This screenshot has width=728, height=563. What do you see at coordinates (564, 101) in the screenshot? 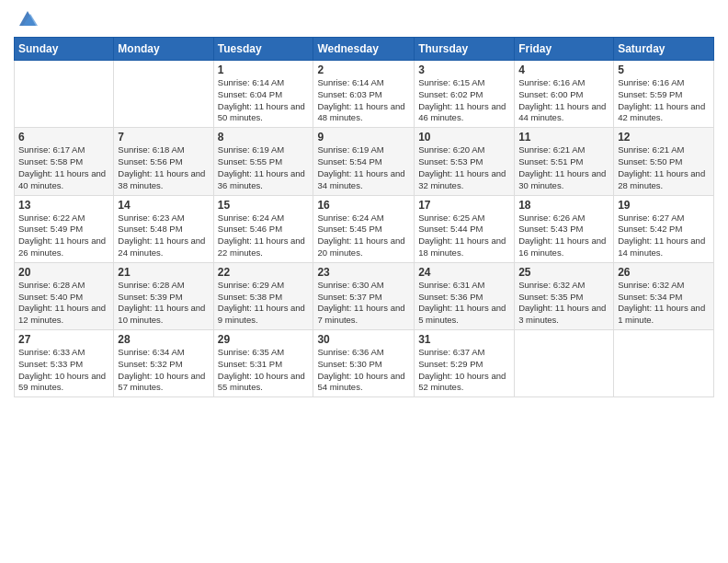
I see `day-info: Sunrise: 6:16 AMSunset: 6:00 PMDaylight:…` at bounding box center [564, 101].